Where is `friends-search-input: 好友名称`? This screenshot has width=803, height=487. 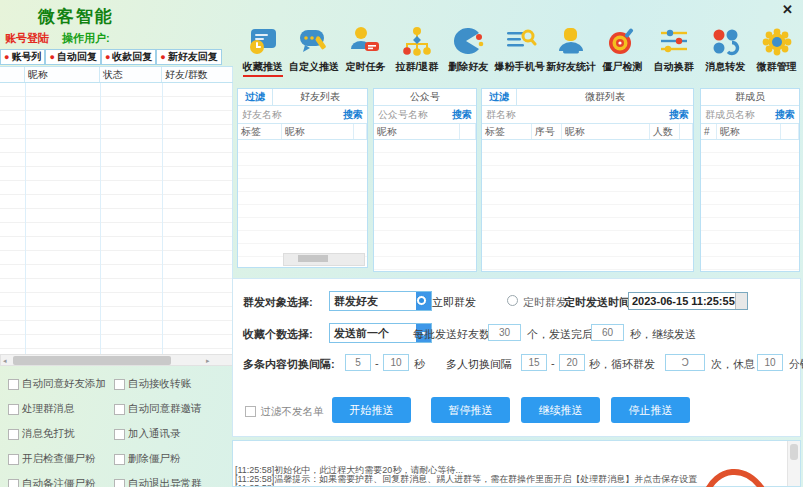 friends-search-input: 好友名称 is located at coordinates (292, 115).